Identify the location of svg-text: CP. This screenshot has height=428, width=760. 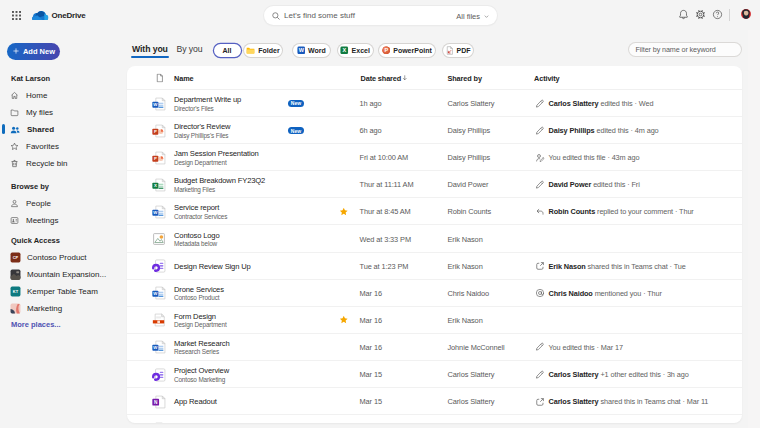
(16, 258).